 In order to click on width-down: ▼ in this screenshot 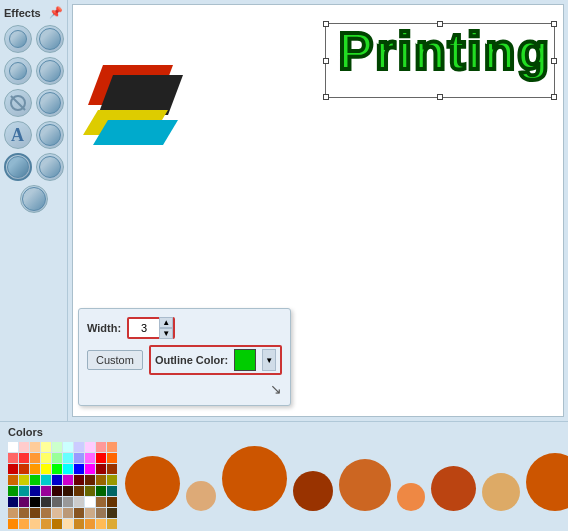, I will do `click(166, 334)`.